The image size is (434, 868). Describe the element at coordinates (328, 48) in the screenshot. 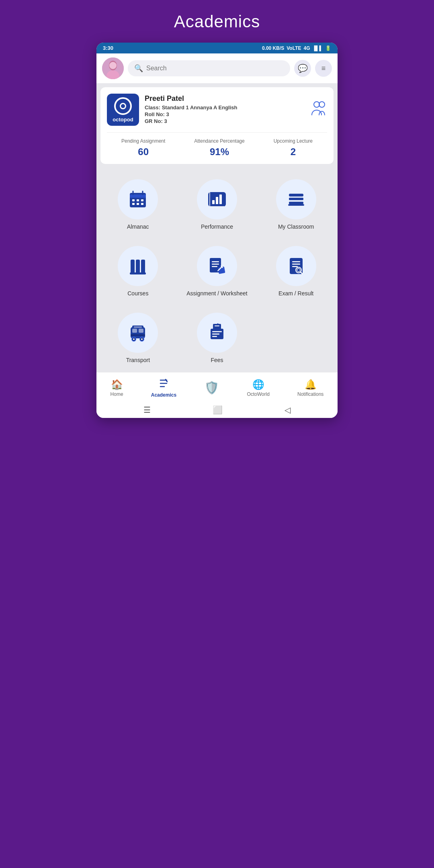

I see `battery-indicator: 🔋` at that location.